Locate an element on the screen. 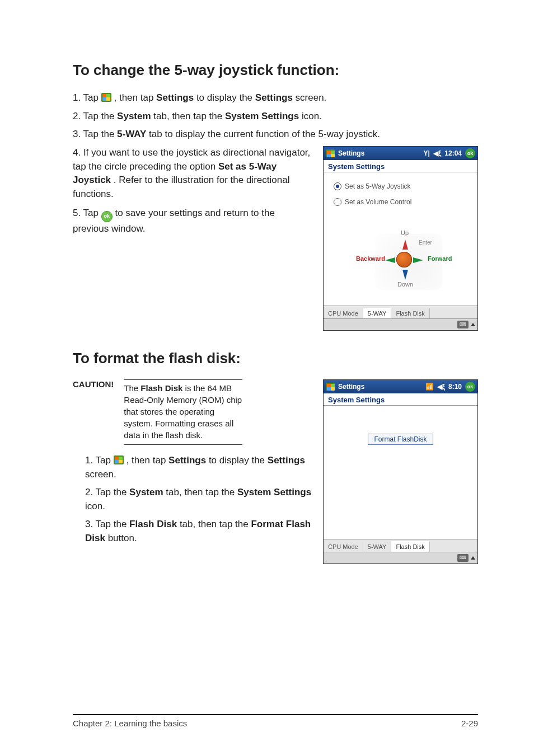 The width and height of the screenshot is (534, 756). caution-box: CAUTION! The Flash Disk is the 64 MB Rea… is located at coordinates (193, 412).